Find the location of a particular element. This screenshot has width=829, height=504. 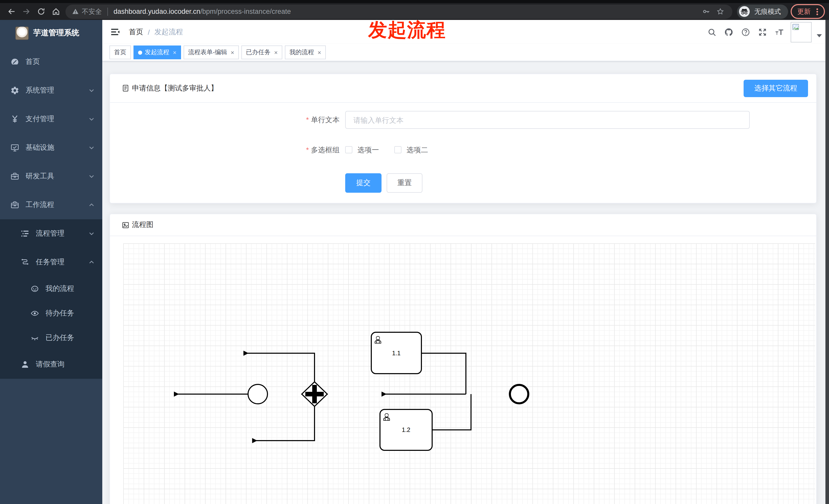

sidebar-item-10: 已办任务 is located at coordinates (51, 338).